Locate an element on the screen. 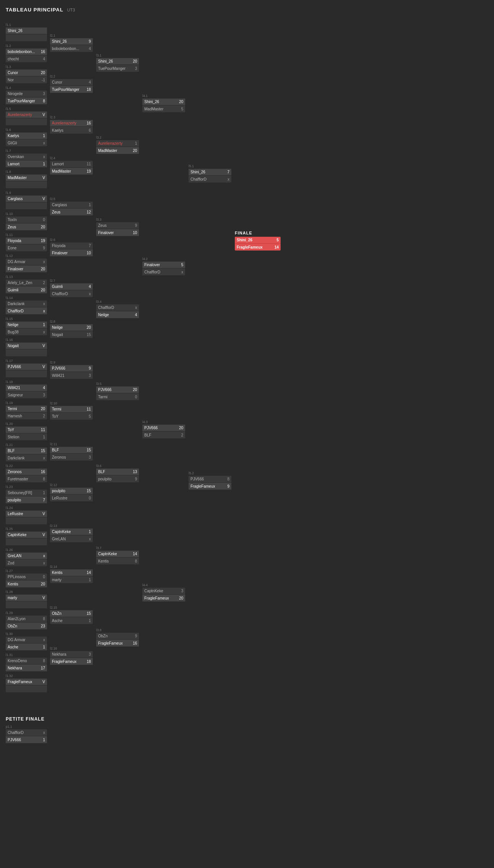 This screenshot has height=868, width=494. match-label: l3.3 is located at coordinates (118, 220).